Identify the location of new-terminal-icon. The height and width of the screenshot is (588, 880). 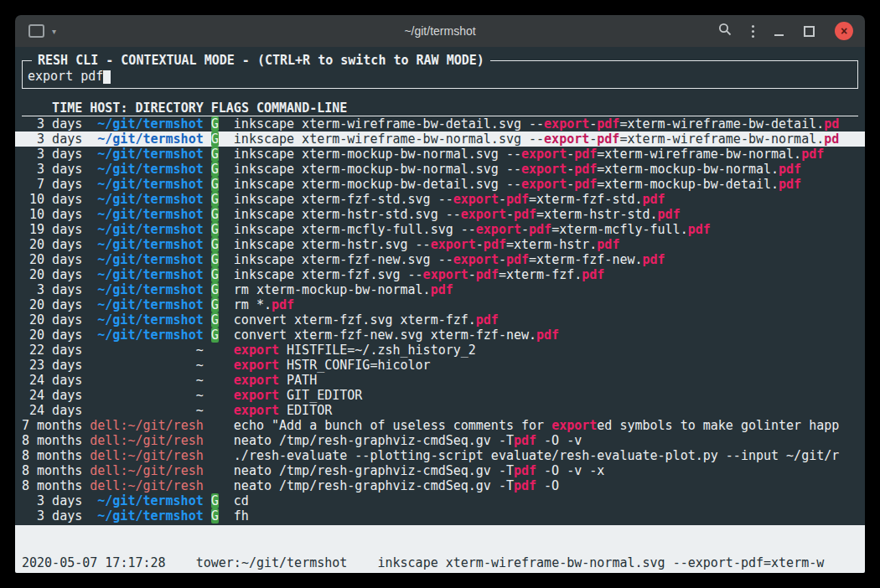
(37, 31).